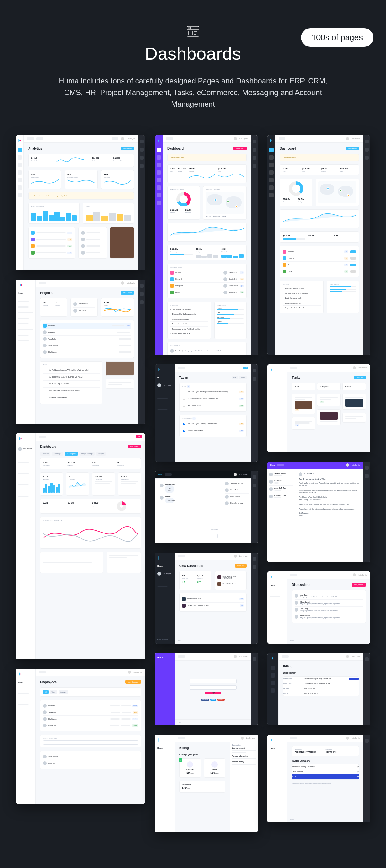 Image resolution: width=386 pixels, height=868 pixels. I want to click on donut-chart, so click(184, 199).